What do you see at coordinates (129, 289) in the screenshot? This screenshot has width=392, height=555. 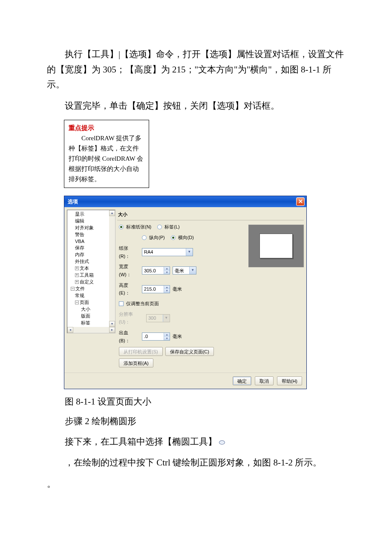 I see `height-label: 高度(E)：` at bounding box center [129, 289].